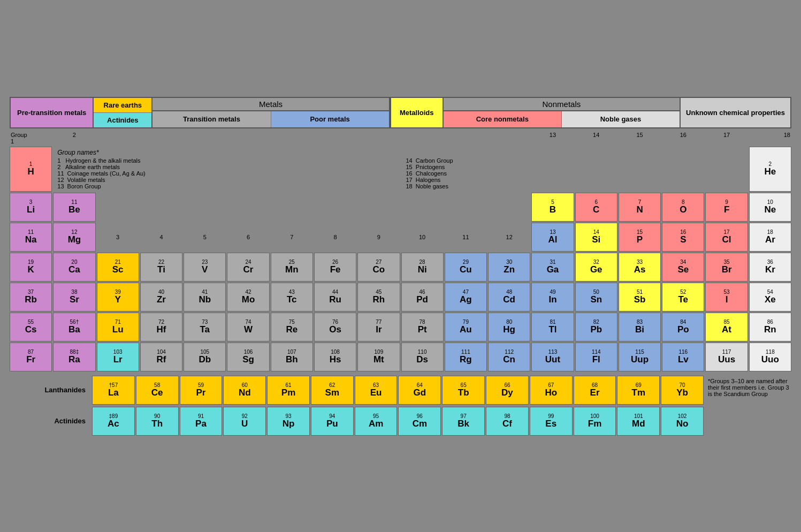 This screenshot has width=801, height=532. Describe the element at coordinates (595, 421) in the screenshot. I see `element-Fm: 100Fm` at that location.